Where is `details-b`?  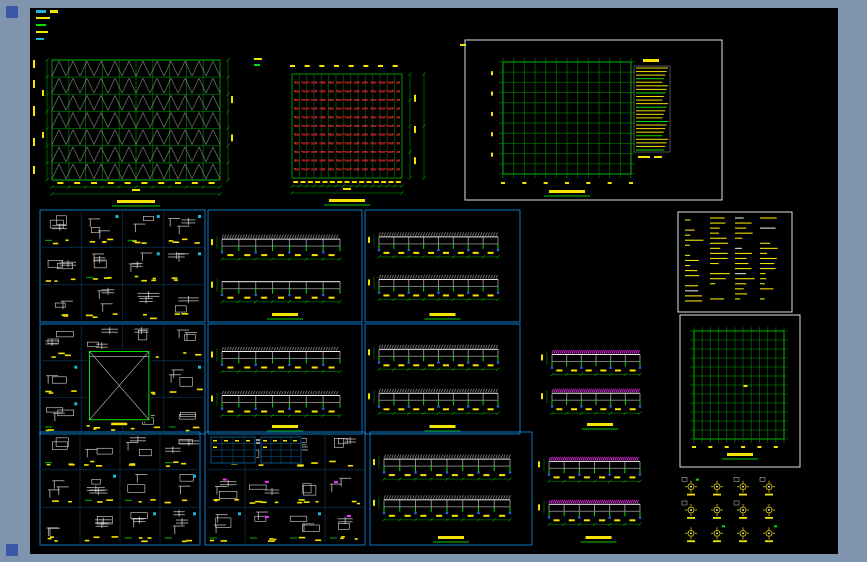 details-b is located at coordinates (122, 379).